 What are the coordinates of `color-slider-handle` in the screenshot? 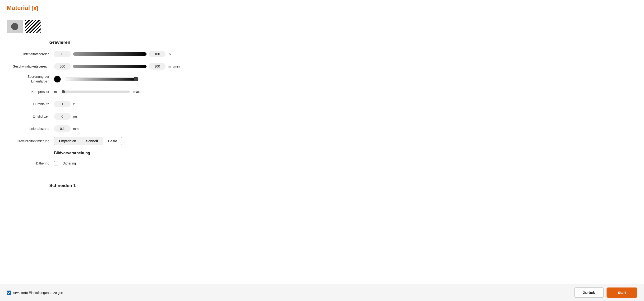 It's located at (136, 79).